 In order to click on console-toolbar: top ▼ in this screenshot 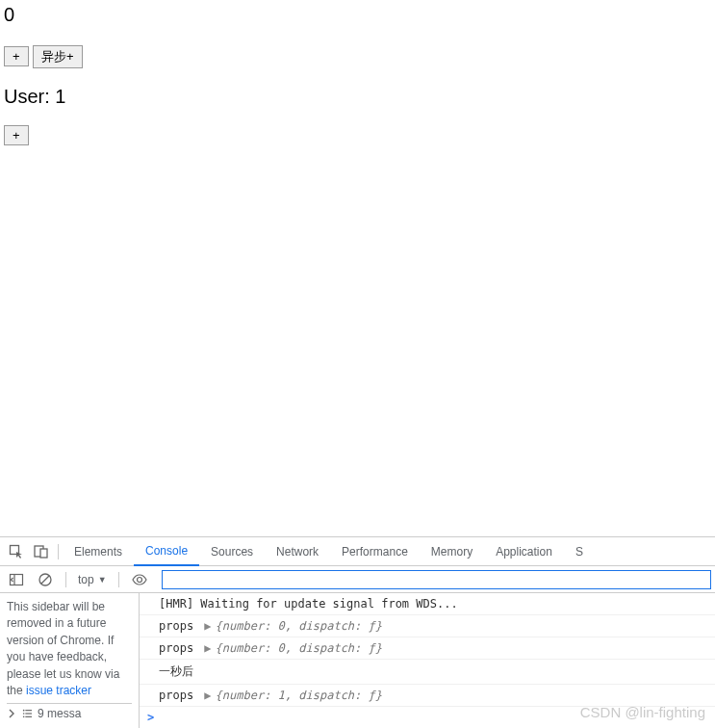, I will do `click(358, 580)`.